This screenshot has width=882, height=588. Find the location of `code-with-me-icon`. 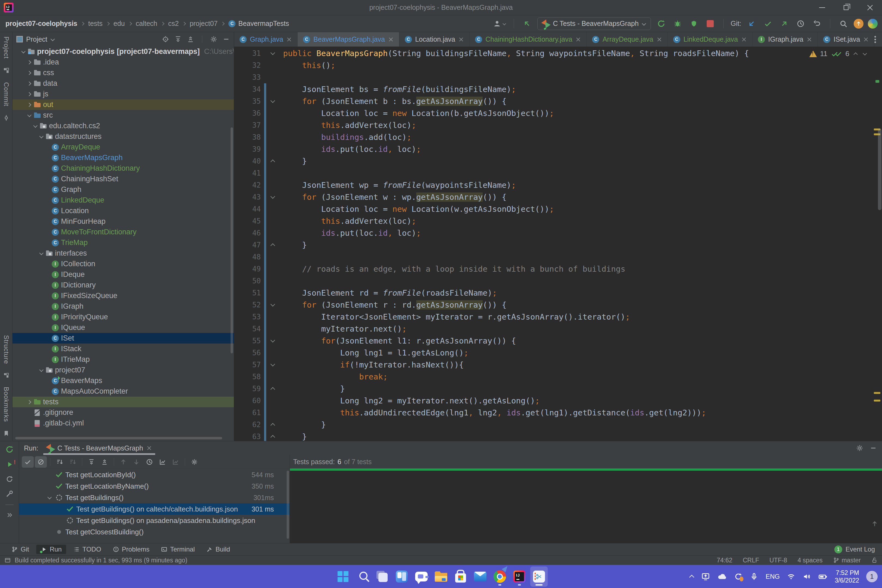

code-with-me-icon is located at coordinates (873, 24).